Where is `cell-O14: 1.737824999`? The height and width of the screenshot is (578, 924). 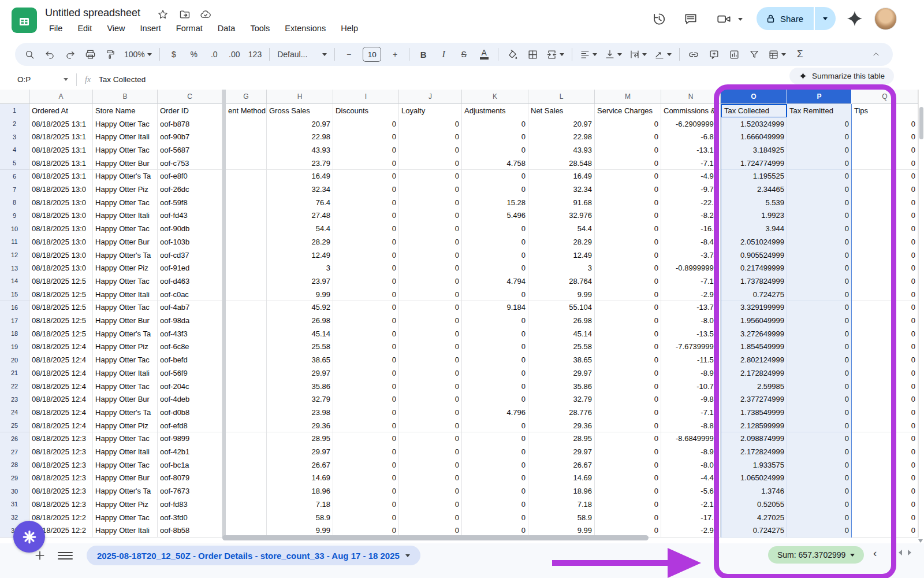 cell-O14: 1.737824999 is located at coordinates (754, 281).